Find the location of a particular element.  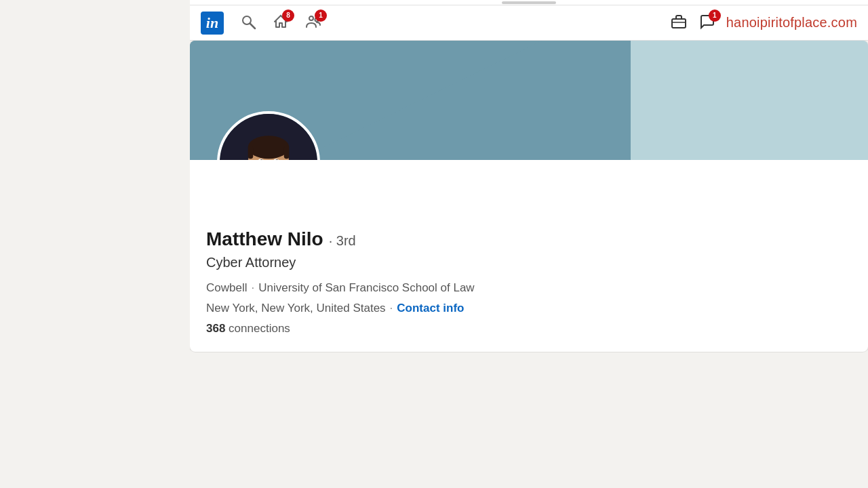

connections-count: 368 is located at coordinates (216, 328).